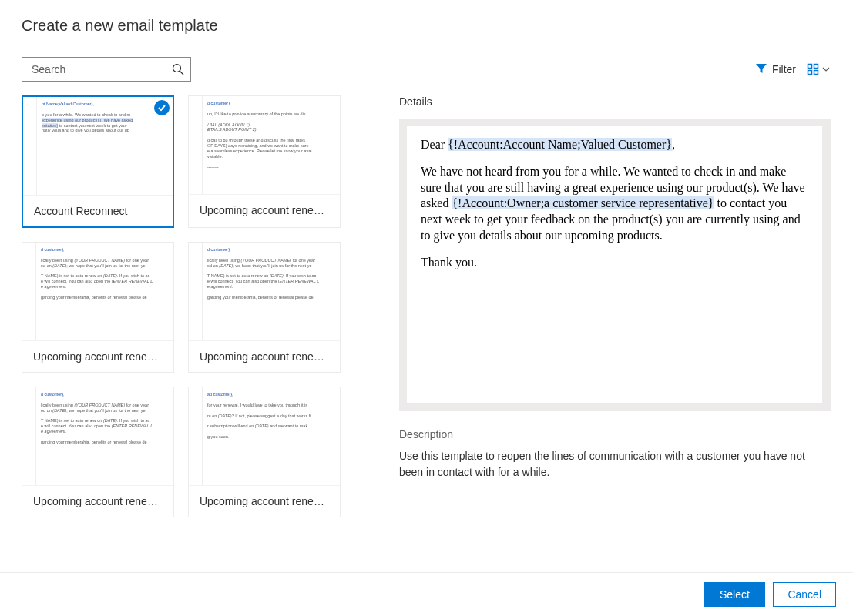 The height and width of the screenshot is (616, 853). Describe the element at coordinates (615, 102) in the screenshot. I see `details-heading: Details` at that location.